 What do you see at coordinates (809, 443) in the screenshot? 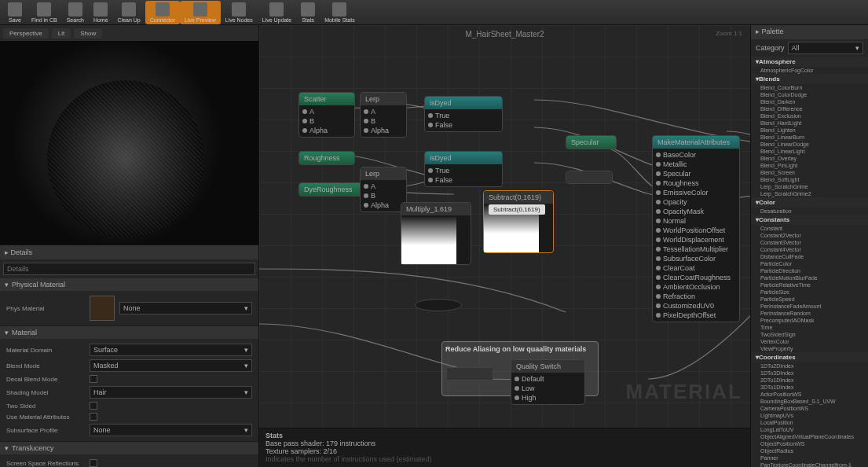
I see `palette-item: ObjectPositionWS` at bounding box center [809, 443].